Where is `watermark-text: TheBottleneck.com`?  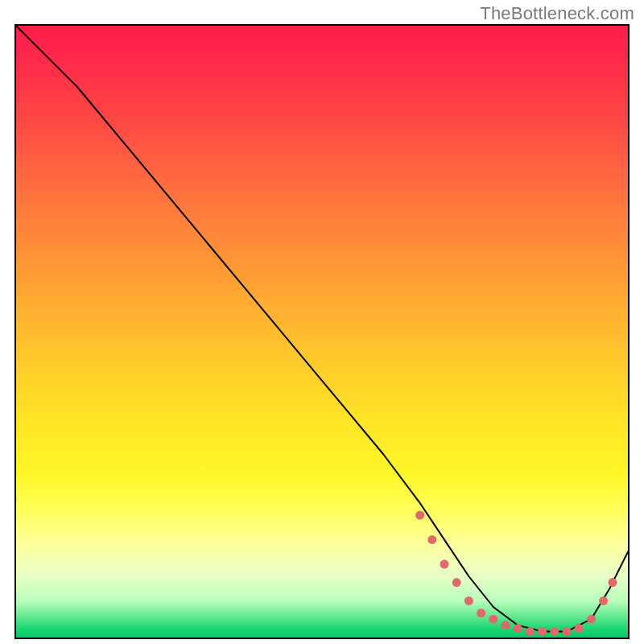 watermark-text: TheBottleneck.com is located at coordinates (557, 14).